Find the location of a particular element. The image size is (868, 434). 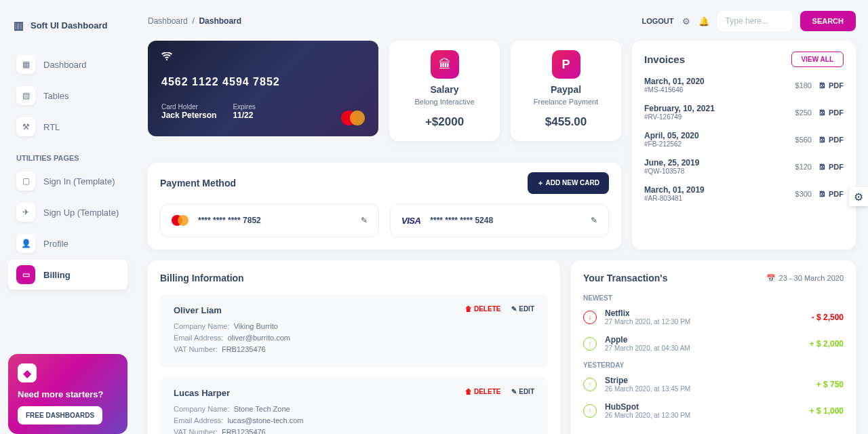

tx-name: Stripe is located at coordinates (648, 380).